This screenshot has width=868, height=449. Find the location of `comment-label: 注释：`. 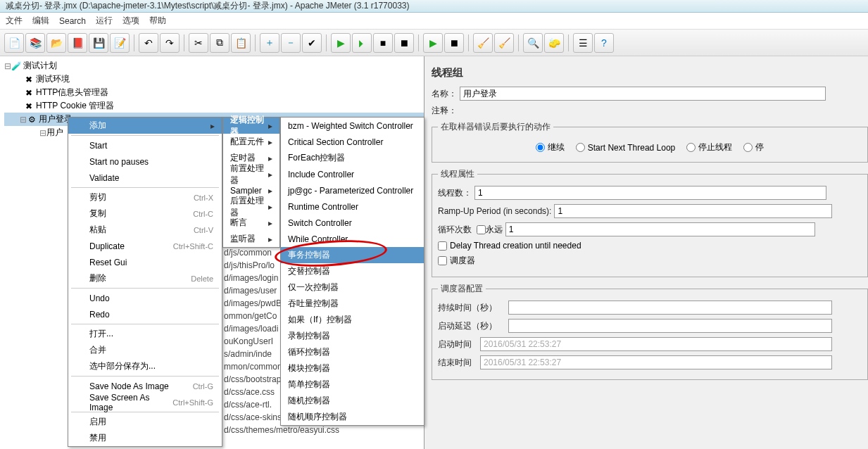

comment-label: 注释： is located at coordinates (444, 111).